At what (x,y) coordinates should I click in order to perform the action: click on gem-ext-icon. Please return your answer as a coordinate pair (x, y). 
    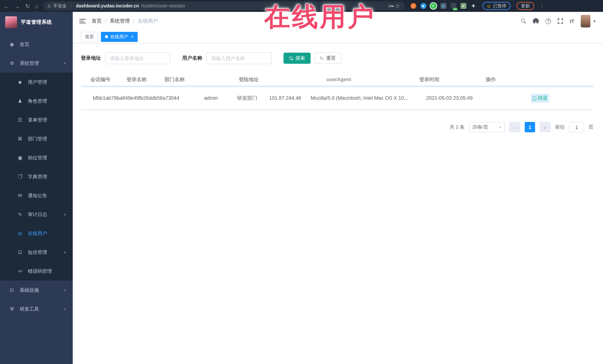
    Looking at the image, I should click on (443, 6).